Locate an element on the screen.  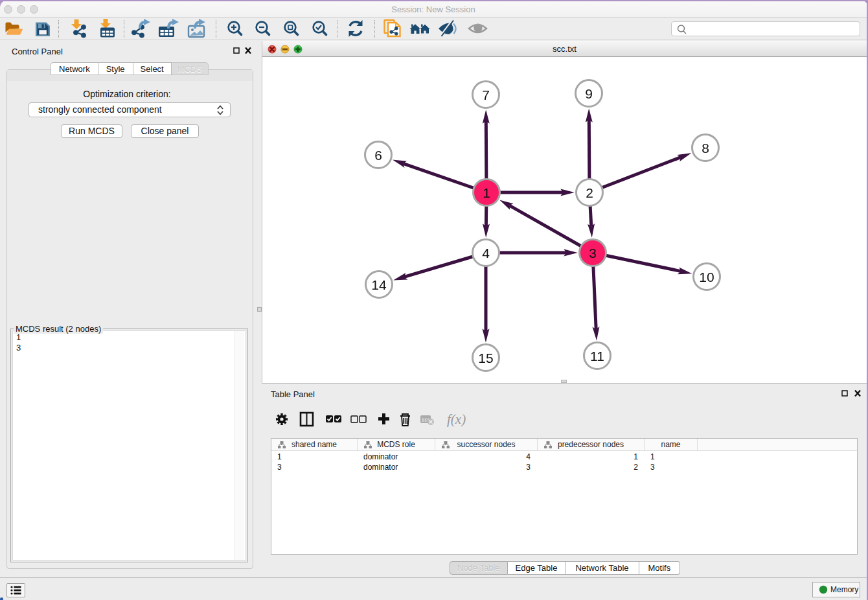
svg-text: 8 is located at coordinates (705, 148).